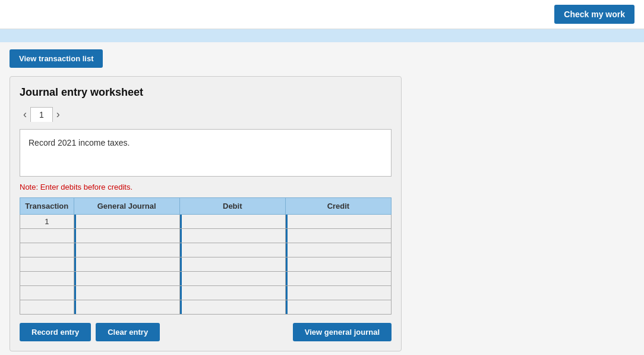 This screenshot has height=355, width=644. What do you see at coordinates (206, 153) in the screenshot?
I see `description-box: Record 2021 income taxes.` at bounding box center [206, 153].